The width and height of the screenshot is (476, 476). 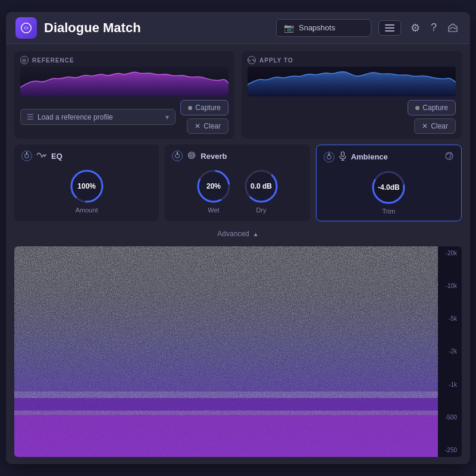 I want to click on apply-to-panel: ∿∿ APPLY TO, so click(x=352, y=95).